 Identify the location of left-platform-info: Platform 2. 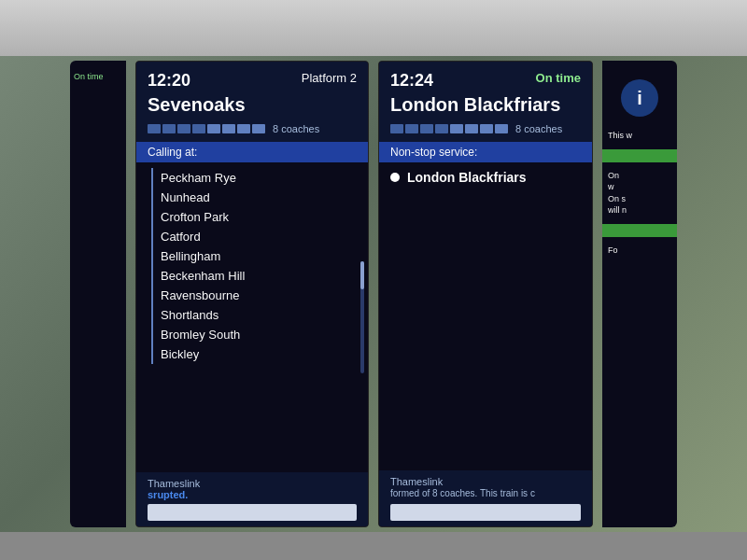
(329, 78).